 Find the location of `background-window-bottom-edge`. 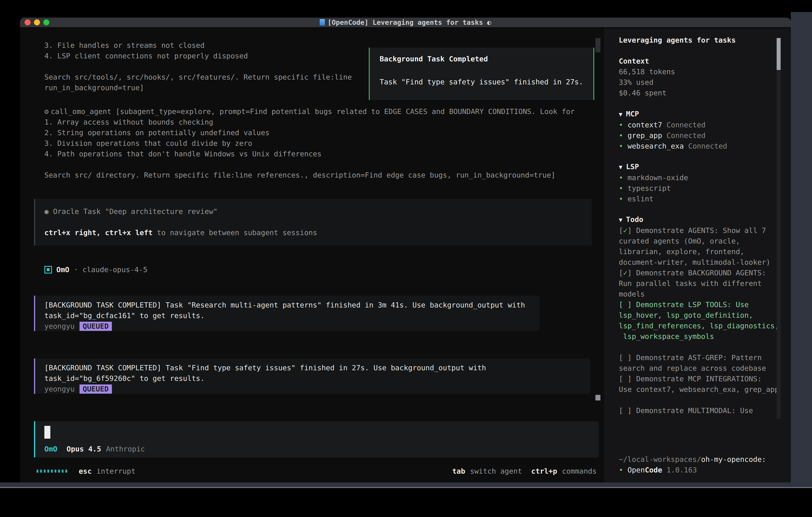

background-window-bottom-edge is located at coordinates (406, 485).